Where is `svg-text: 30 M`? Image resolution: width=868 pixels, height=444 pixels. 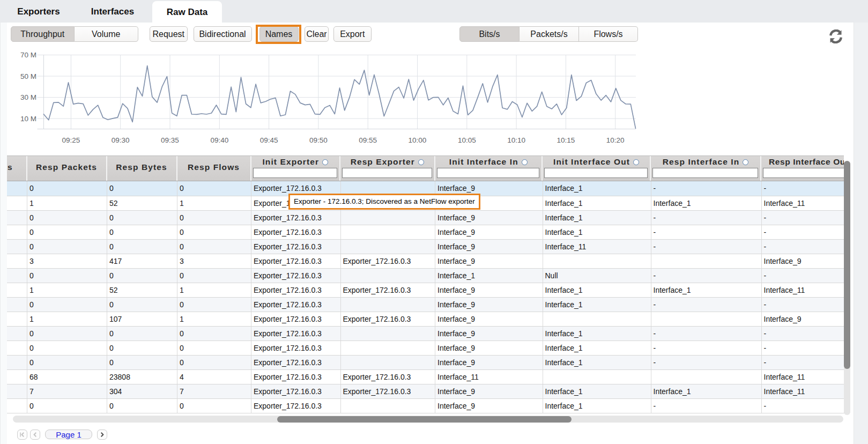 svg-text: 30 M is located at coordinates (28, 98).